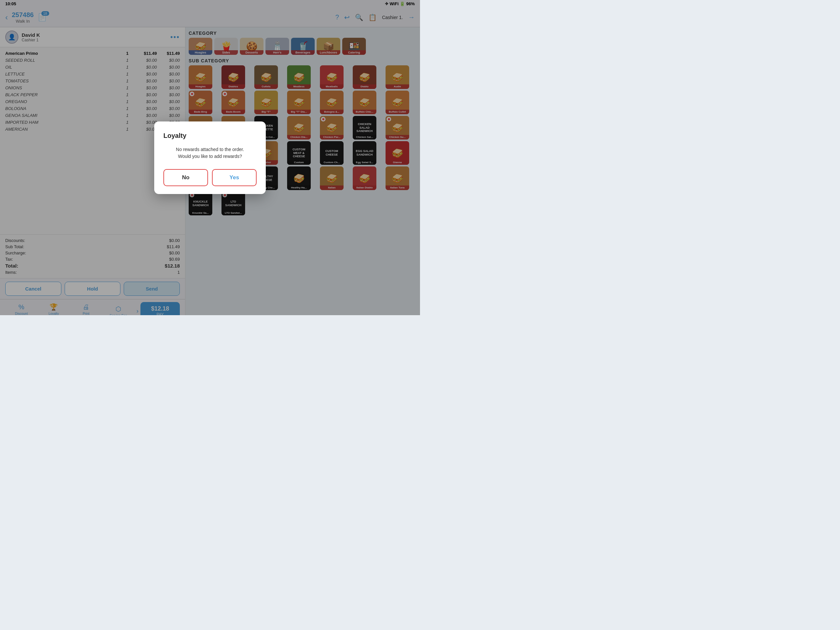 The image size is (840, 630). I want to click on modal-buttons: No Yes, so click(210, 178).